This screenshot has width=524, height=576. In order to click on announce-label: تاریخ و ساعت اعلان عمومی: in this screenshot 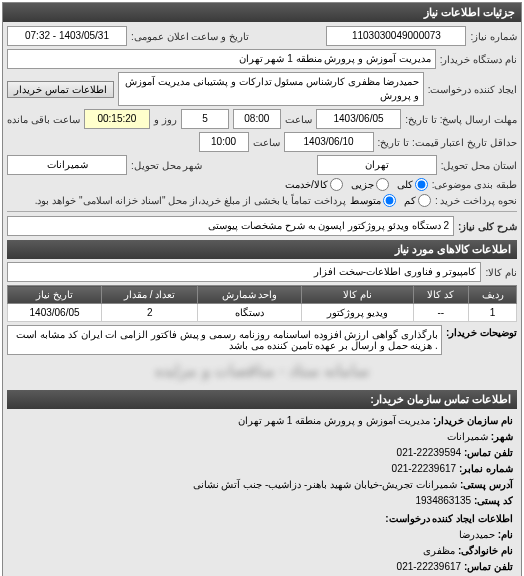, I will do `click(190, 36)`.